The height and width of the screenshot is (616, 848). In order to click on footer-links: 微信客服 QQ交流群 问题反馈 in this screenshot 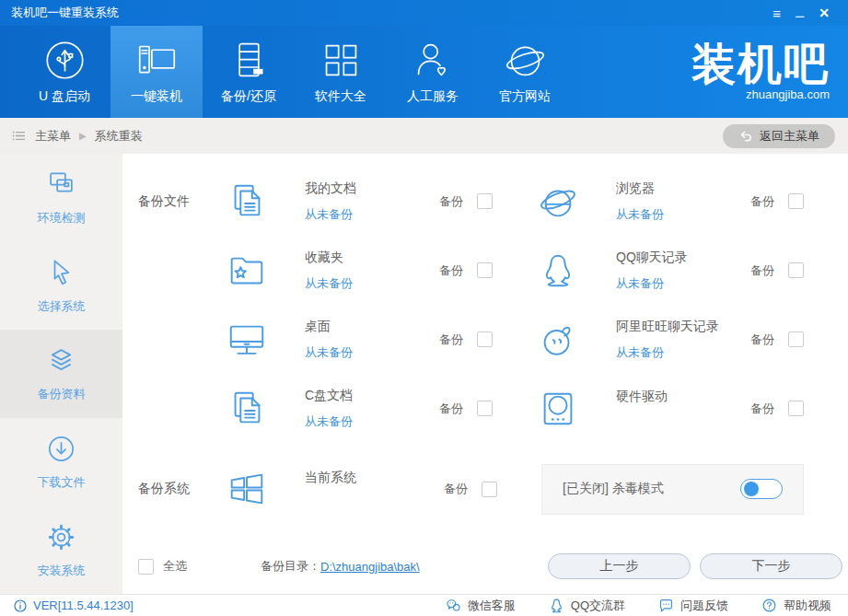, I will do `click(639, 606)`.